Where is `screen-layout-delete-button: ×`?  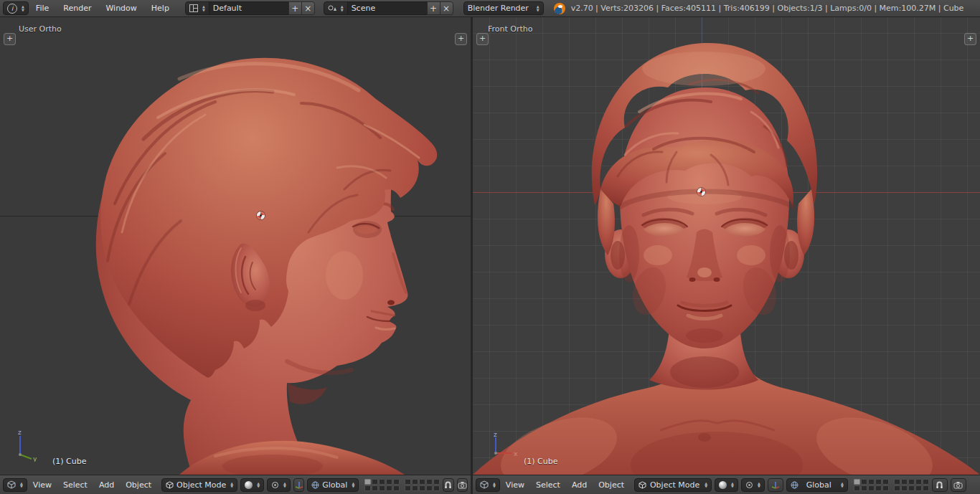
screen-layout-delete-button: × is located at coordinates (308, 9).